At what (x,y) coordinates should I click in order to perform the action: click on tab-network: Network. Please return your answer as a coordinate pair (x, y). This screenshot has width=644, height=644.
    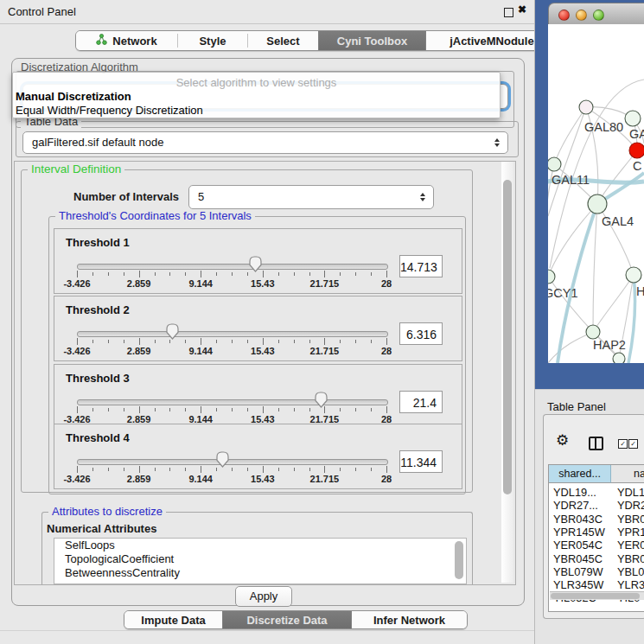
    Looking at the image, I should click on (126, 41).